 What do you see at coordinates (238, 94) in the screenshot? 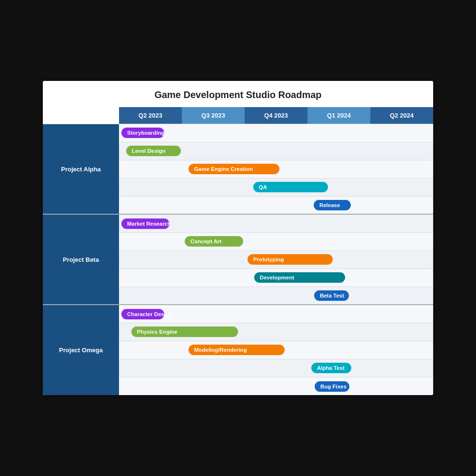
I see `chart-title: Game Development Studio Roadmap` at bounding box center [238, 94].